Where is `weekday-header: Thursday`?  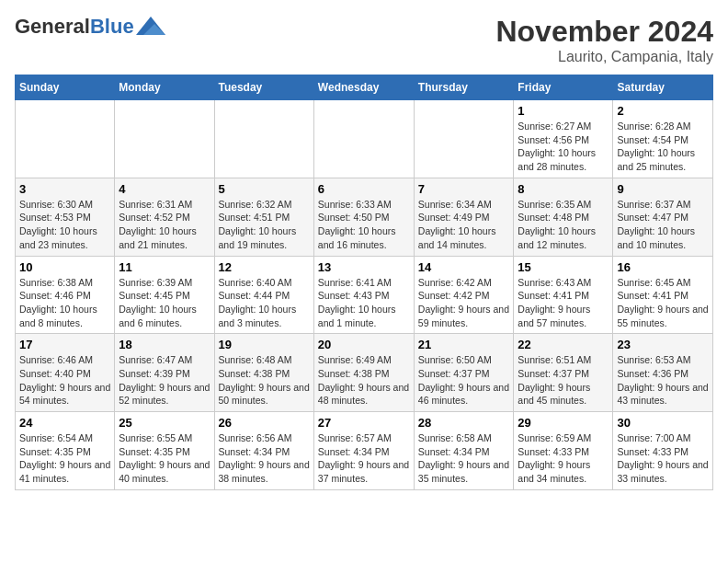 weekday-header: Thursday is located at coordinates (463, 88).